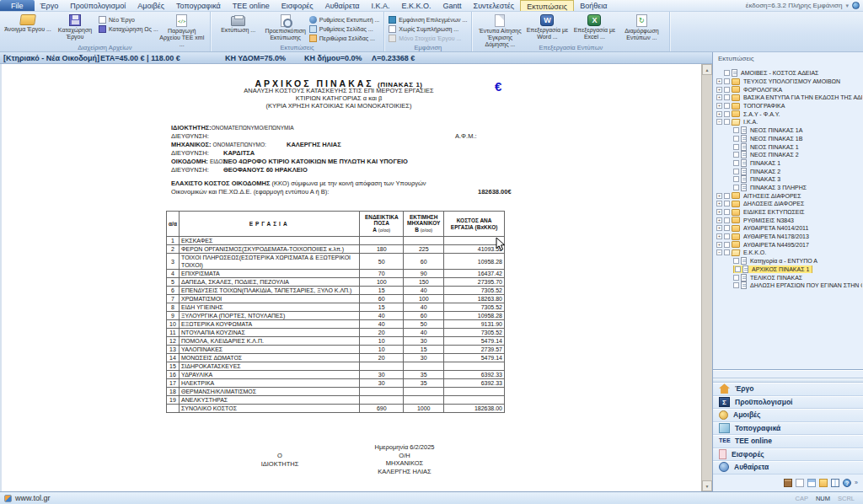 The width and height of the screenshot is (863, 504). Describe the element at coordinates (800, 483) in the screenshot. I see `doc-icon` at that location.